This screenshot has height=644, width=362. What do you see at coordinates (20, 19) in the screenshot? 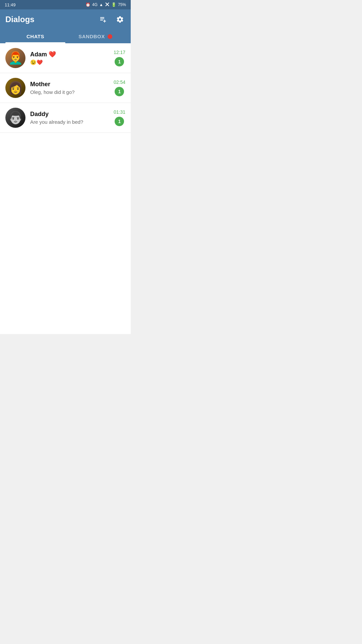
I see `page-title: Dialogs` at bounding box center [20, 19].